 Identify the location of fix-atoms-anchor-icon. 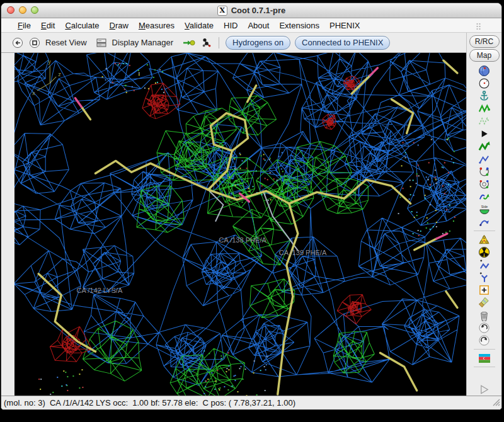
(484, 96).